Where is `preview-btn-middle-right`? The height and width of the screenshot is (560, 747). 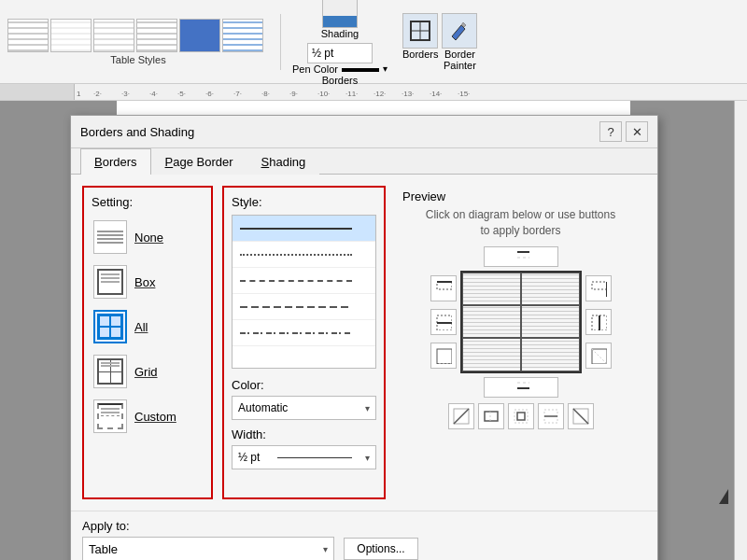 preview-btn-middle-right is located at coordinates (599, 322).